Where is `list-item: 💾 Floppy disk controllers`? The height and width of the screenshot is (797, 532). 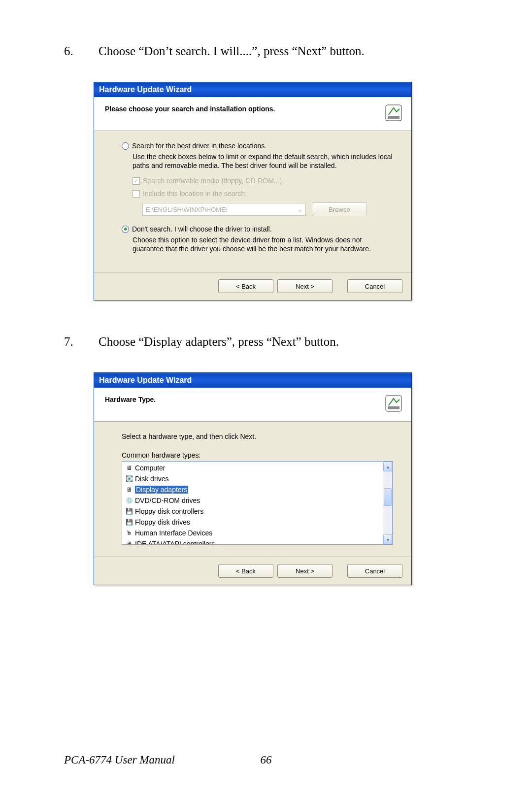 list-item: 💾 Floppy disk controllers is located at coordinates (252, 511).